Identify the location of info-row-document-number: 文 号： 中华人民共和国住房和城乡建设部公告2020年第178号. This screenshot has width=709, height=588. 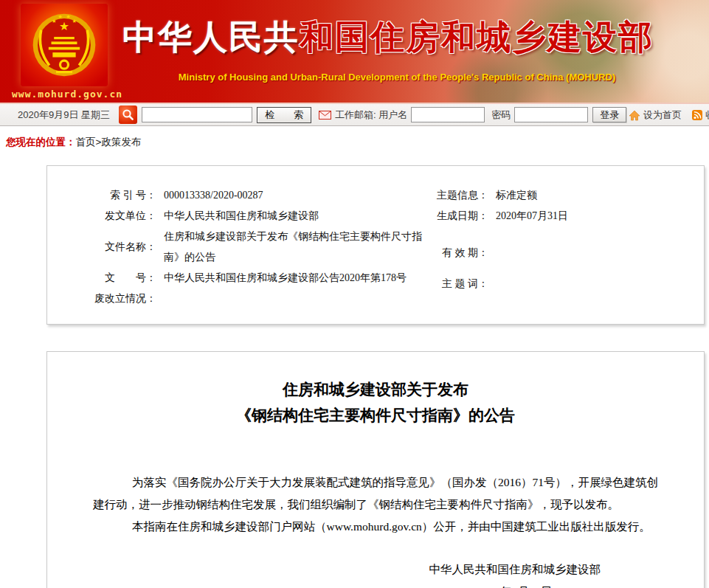
(235, 278).